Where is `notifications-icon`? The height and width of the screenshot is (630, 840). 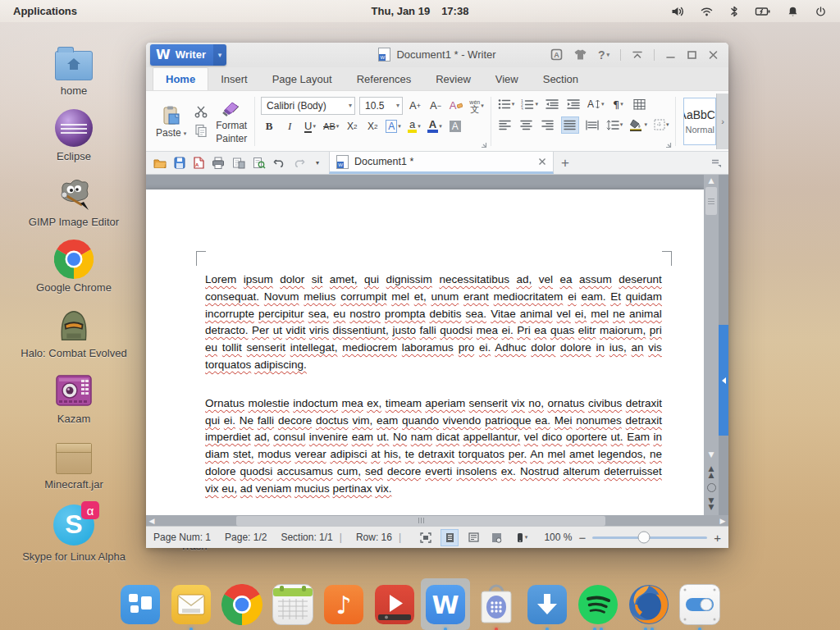
notifications-icon is located at coordinates (792, 11).